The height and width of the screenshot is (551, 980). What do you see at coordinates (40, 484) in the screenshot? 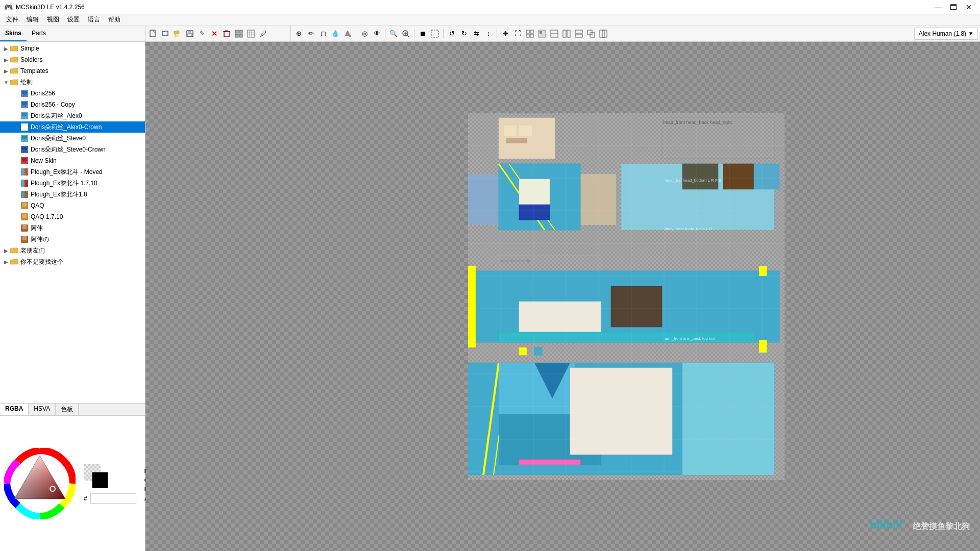
I see `color-wheel` at bounding box center [40, 484].